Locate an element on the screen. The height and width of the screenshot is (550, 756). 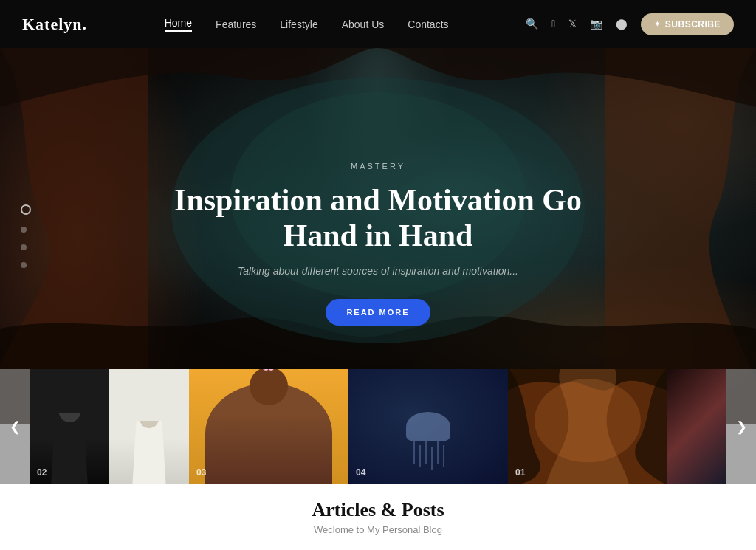
nav-item-lifestyle: Lifestyle is located at coordinates (298, 24).